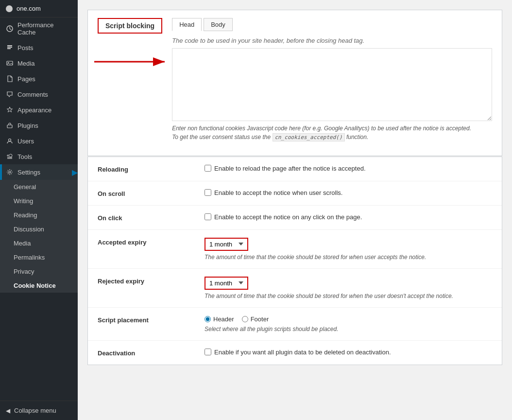 The height and width of the screenshot is (420, 512). Describe the element at coordinates (26, 63) in the screenshot. I see `sidebar-item-label: Media` at that location.